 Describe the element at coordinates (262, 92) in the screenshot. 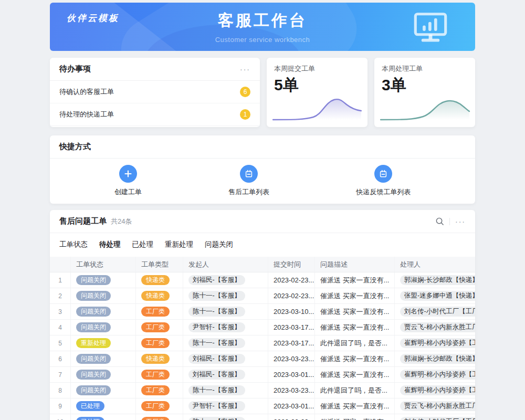

I see `summary-row: 待办事项 ··· 待确认的客服工单 6待处理的快递工单 1 本周提交工单 5单` at that location.